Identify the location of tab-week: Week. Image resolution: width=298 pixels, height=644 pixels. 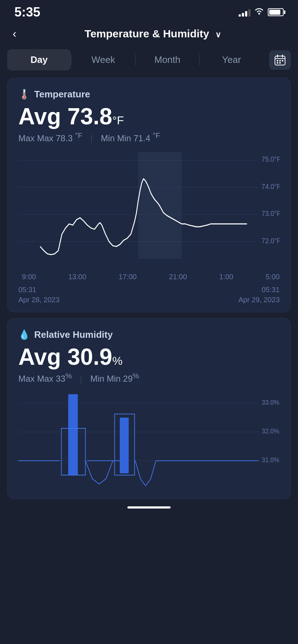
(103, 60).